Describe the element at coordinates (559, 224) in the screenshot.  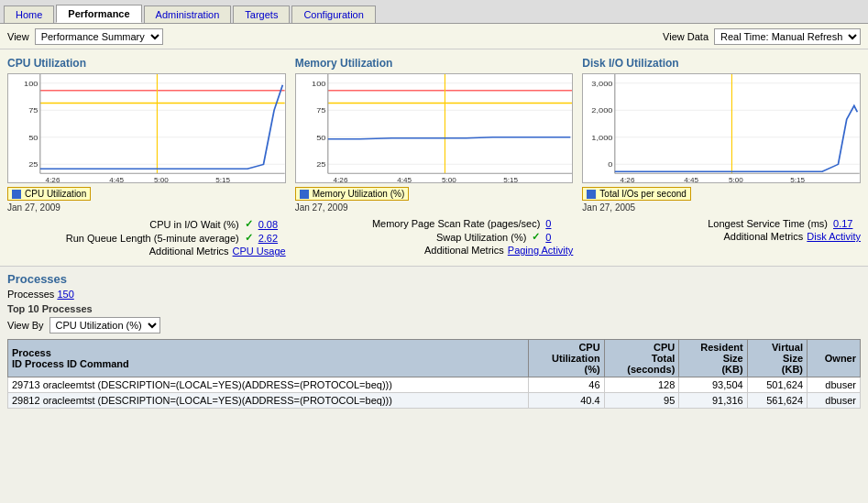
I see `memory-metric-value-0: 0` at that location.